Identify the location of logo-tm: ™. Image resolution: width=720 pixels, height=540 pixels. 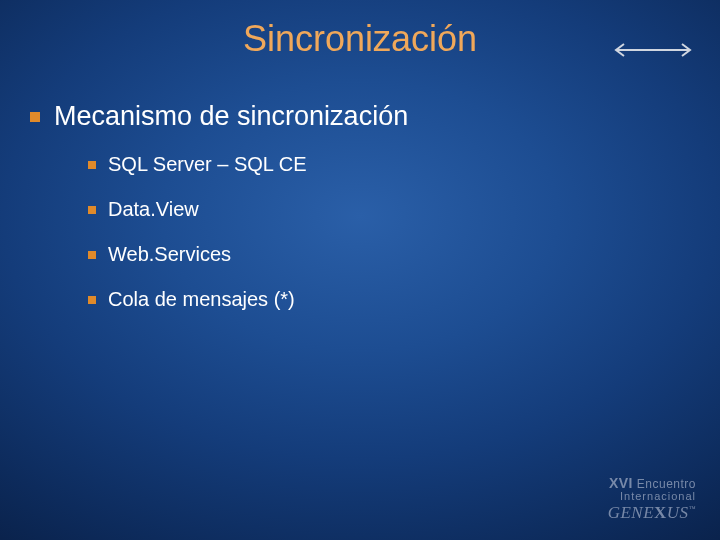
(692, 510).